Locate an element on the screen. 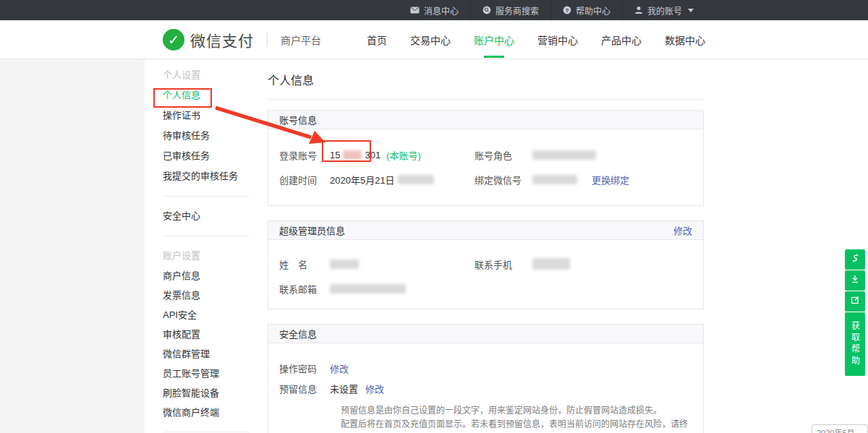  link-icon is located at coordinates (855, 260).